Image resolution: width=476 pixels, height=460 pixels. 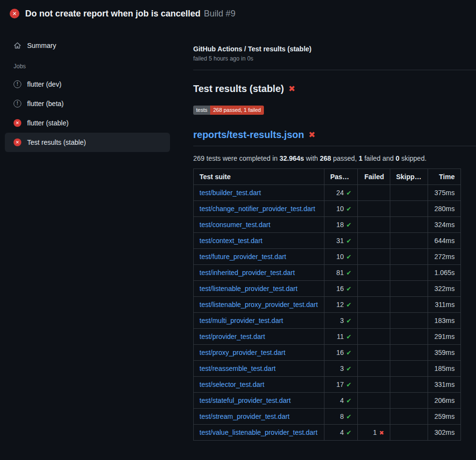 I want to click on summary-text: skipped., so click(x=413, y=158).